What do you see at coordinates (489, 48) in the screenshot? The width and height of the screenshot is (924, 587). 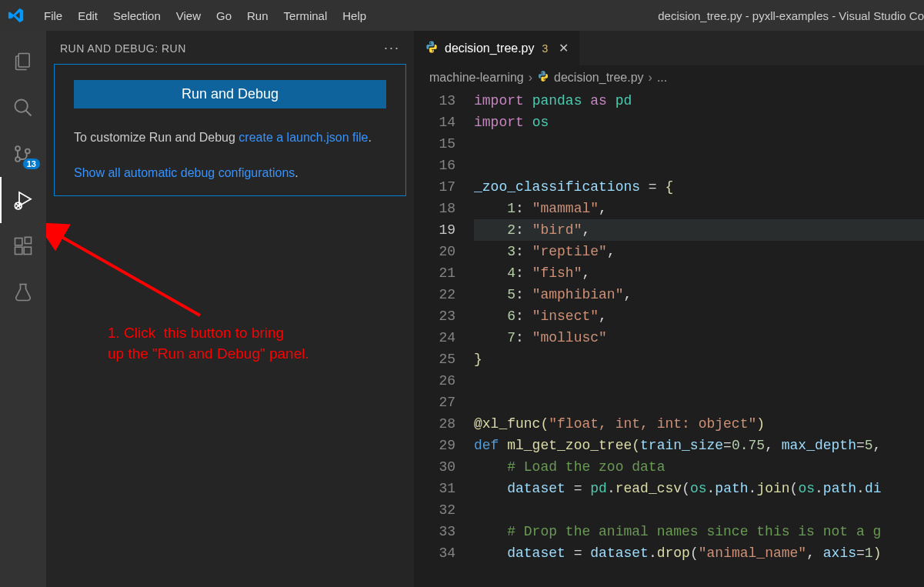 I see `tab-label: decision_tree.py` at bounding box center [489, 48].